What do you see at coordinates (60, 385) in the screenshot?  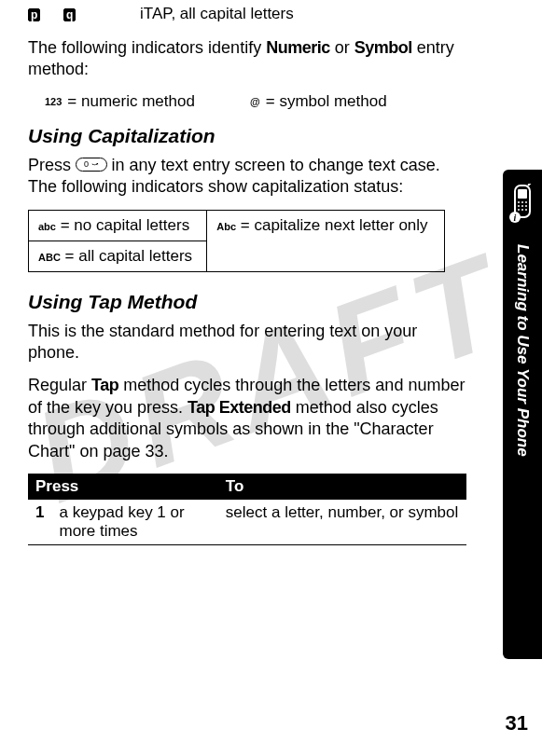 I see `tap-text: Regular` at bounding box center [60, 385].